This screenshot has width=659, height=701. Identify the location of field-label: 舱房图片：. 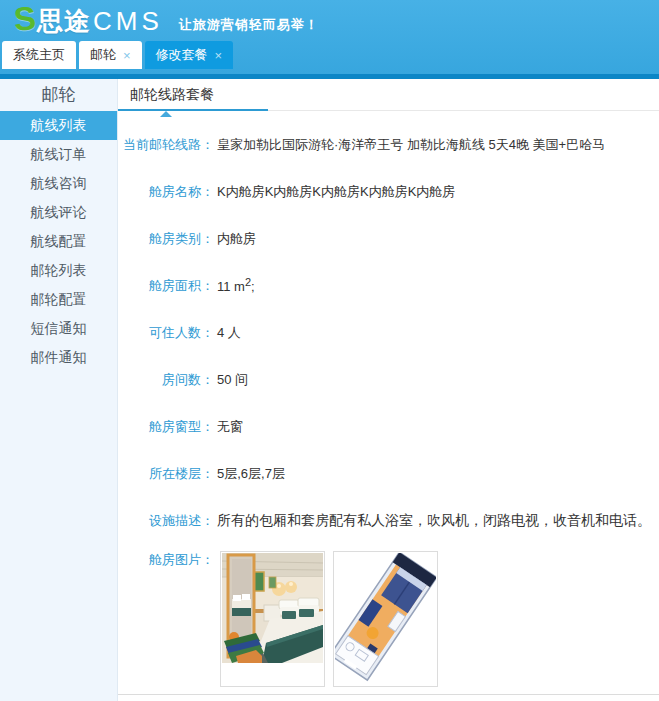
(168, 560).